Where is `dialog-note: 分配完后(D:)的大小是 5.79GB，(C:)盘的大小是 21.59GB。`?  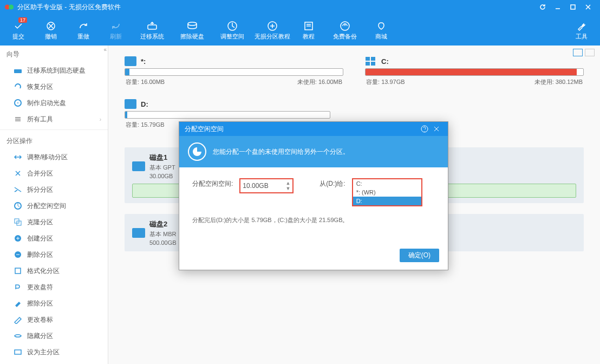
dialog-note: 分配完后(D:)的大小是 5.79GB，(C:)盘的大小是 21.59GB。 is located at coordinates (314, 220).